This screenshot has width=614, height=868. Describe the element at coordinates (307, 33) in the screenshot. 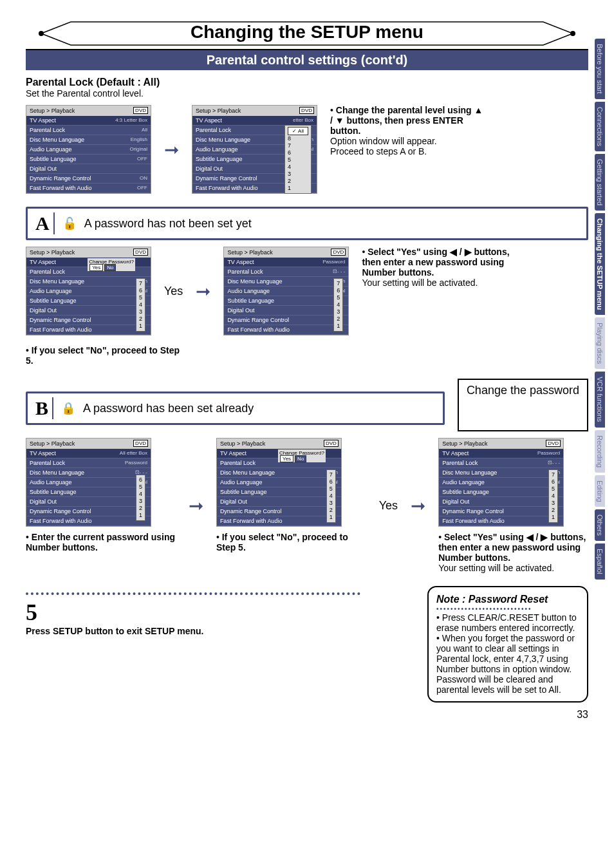

I see `title-bracket-svg` at that location.